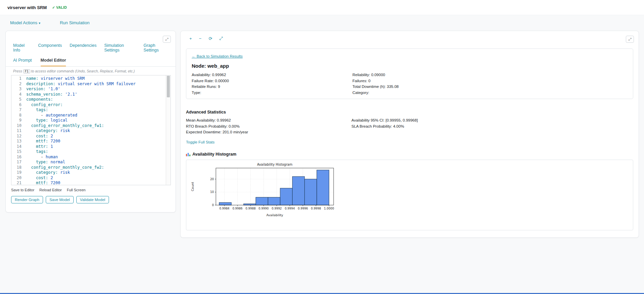 Image resolution: width=644 pixels, height=294 pixels. What do you see at coordinates (16, 121) in the screenshot?
I see `line-number: 9` at bounding box center [16, 121].